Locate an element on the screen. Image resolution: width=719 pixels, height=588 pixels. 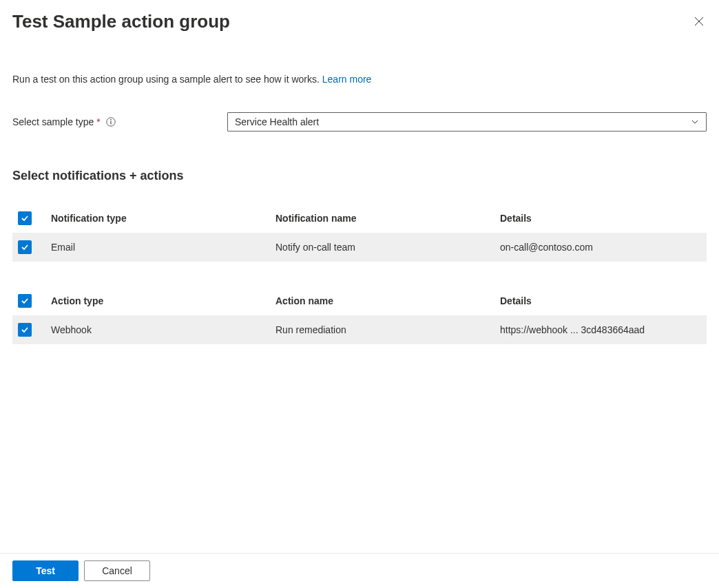
close-button is located at coordinates (699, 21).